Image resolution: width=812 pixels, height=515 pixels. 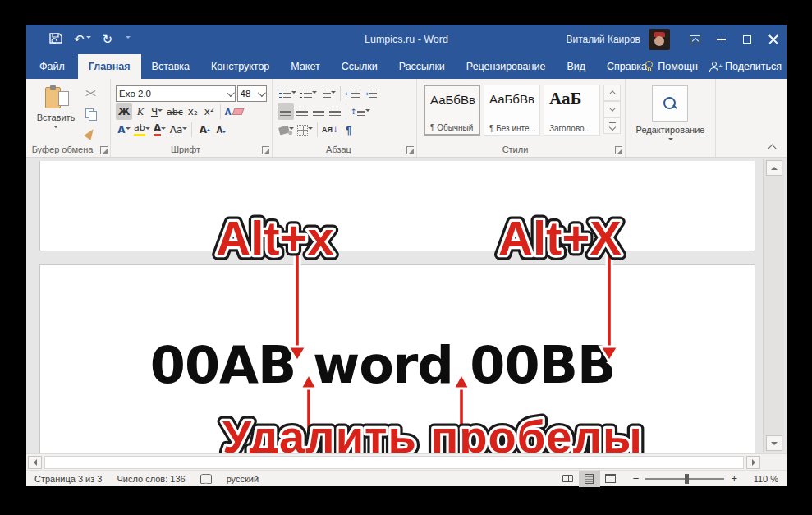 What do you see at coordinates (671, 140) in the screenshot?
I see `editing-dropdown-icon` at bounding box center [671, 140].